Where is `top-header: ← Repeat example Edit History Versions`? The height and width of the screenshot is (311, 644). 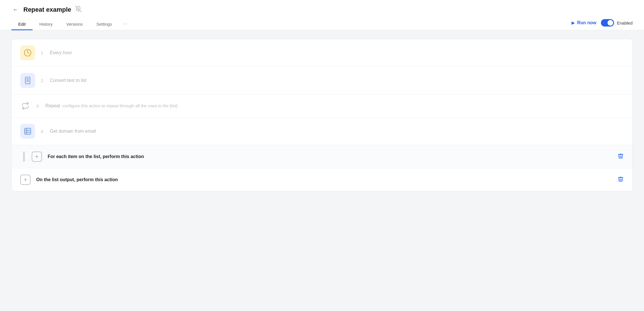 top-header: ← Repeat example Edit History Versions is located at coordinates (322, 15).